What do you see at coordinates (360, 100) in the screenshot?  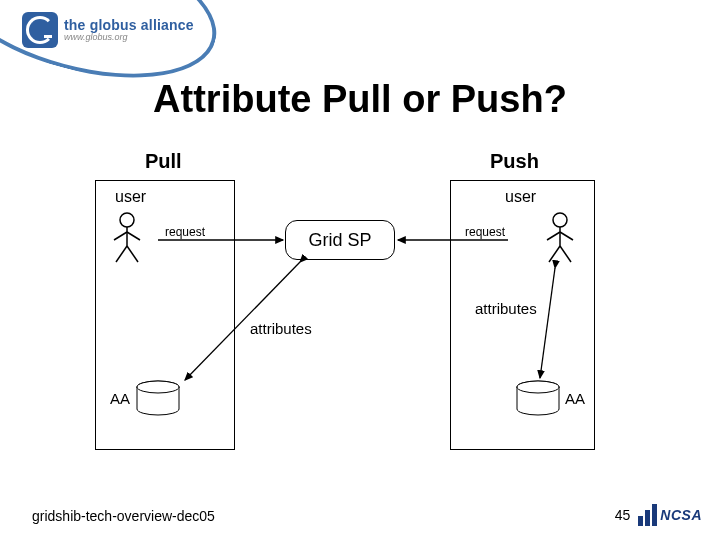 I see `page-title: Attribute Pull or Push?` at bounding box center [360, 100].